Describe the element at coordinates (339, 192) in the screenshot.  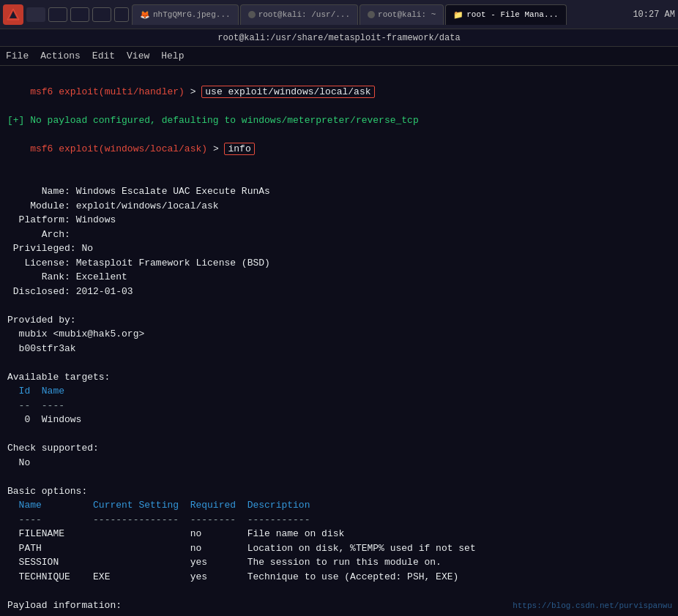
I see `info-name: Name: Windows Escalate UAC Execute RunAs` at that location.